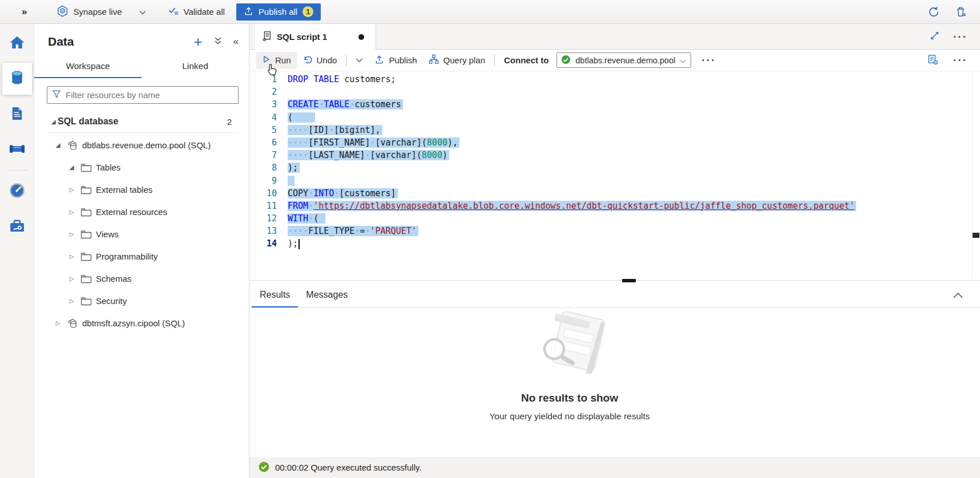 The height and width of the screenshot is (478, 980). What do you see at coordinates (629, 281) in the screenshot?
I see `splitter-drag-handle` at bounding box center [629, 281].